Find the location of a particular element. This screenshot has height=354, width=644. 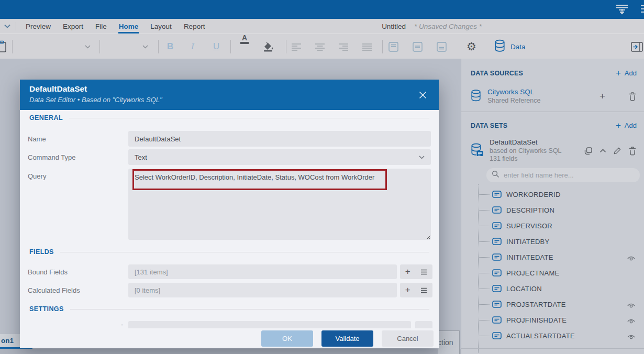

title-bar is located at coordinates (322, 9).